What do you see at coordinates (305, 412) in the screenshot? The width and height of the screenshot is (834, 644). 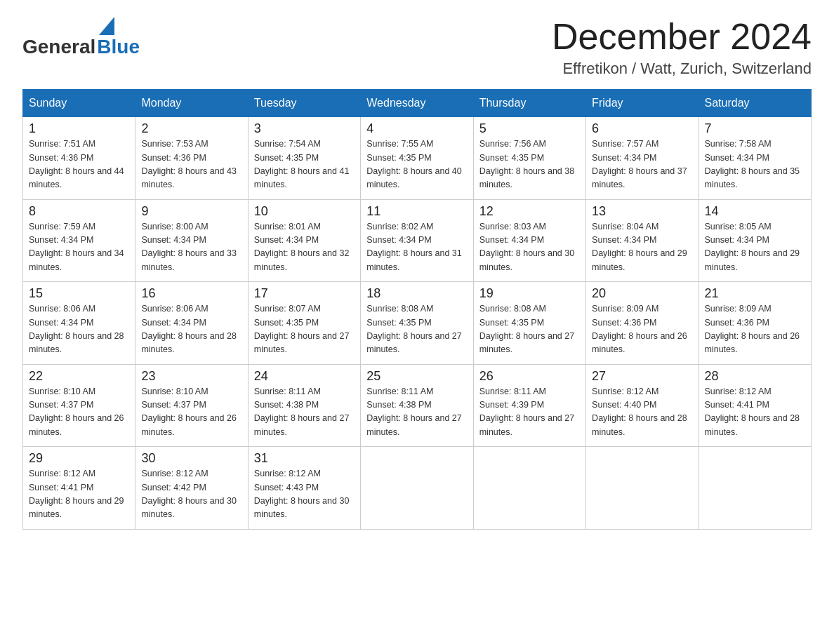 I see `day-info: Sunrise: 8:11 AMSunset: 4:38 PMDaylight:…` at bounding box center [305, 412].